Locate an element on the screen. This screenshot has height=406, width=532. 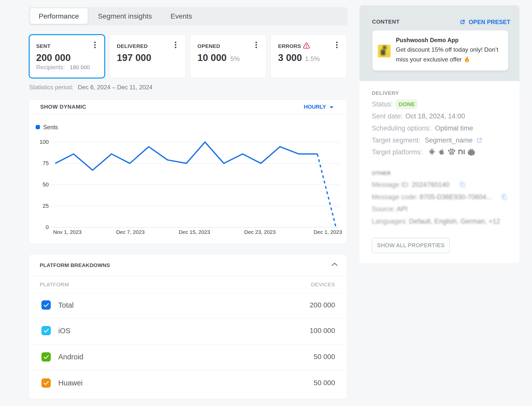
svg-text: Nov 1, 2023 is located at coordinates (67, 232).